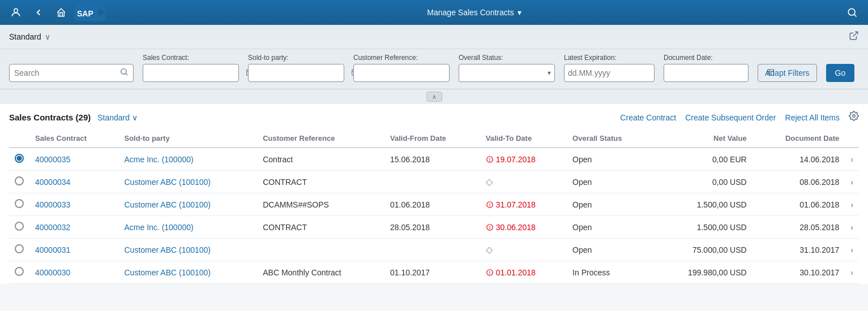 The width and height of the screenshot is (868, 311). I want to click on overall-status-cell: In Process, so click(610, 273).